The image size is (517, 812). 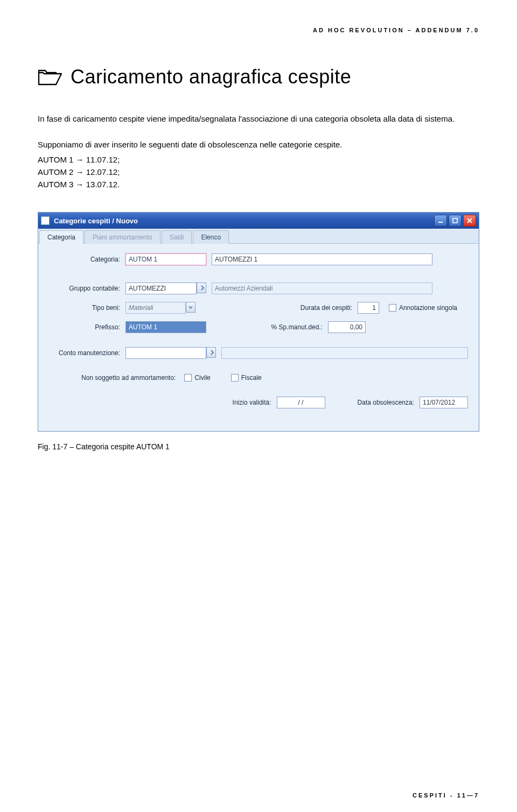 What do you see at coordinates (85, 308) in the screenshot?
I see `label-tipo-beni: Tipo beni:` at bounding box center [85, 308].